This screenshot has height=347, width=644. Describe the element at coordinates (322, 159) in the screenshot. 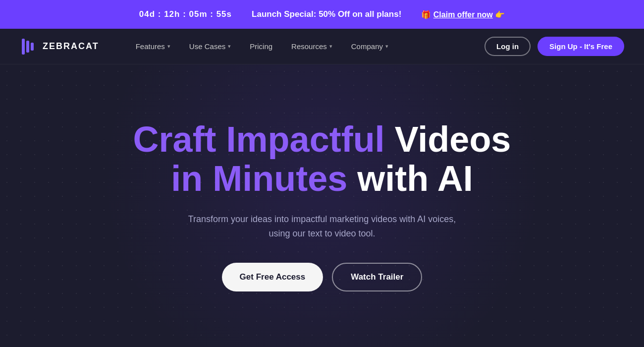

I see `hero-title: Craft Impactful Videos in Minutes with A…` at that location.